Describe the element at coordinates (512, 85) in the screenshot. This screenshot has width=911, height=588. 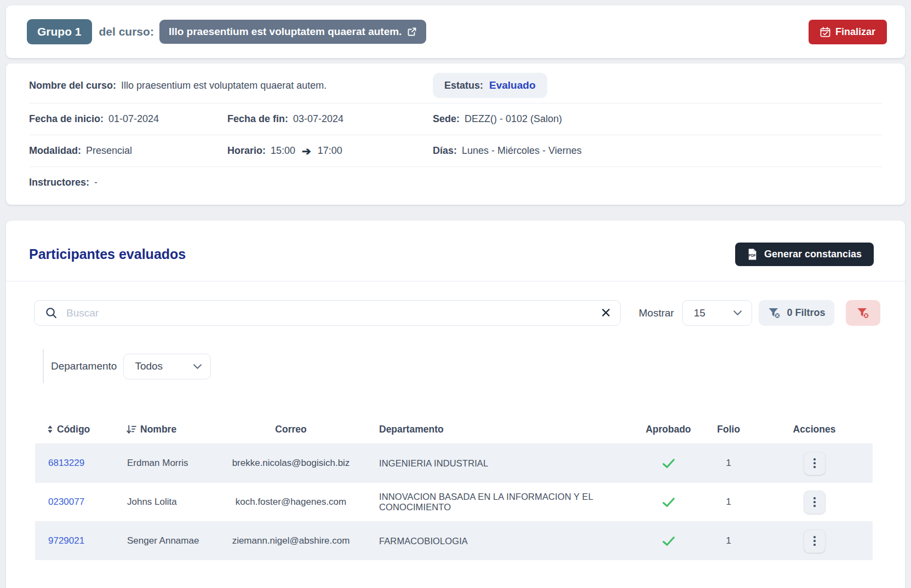
I see `status-value: Evaluado` at that location.